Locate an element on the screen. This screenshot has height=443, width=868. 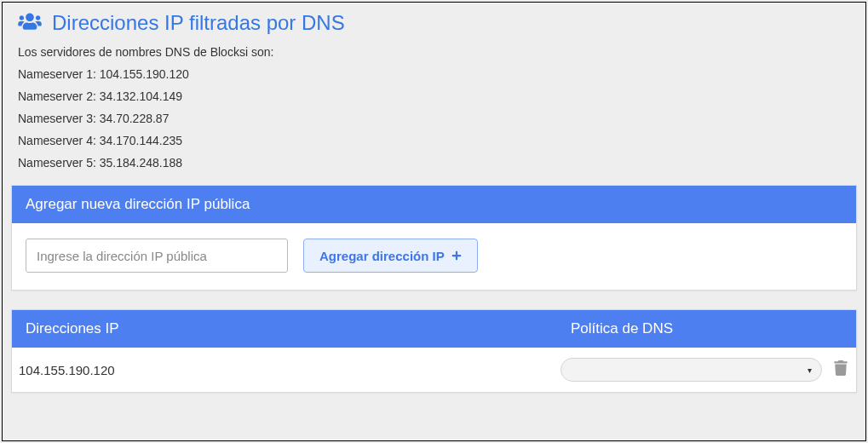
nameserver-line: Nameserver 3: 34.70.228.87 is located at coordinates (434, 118).